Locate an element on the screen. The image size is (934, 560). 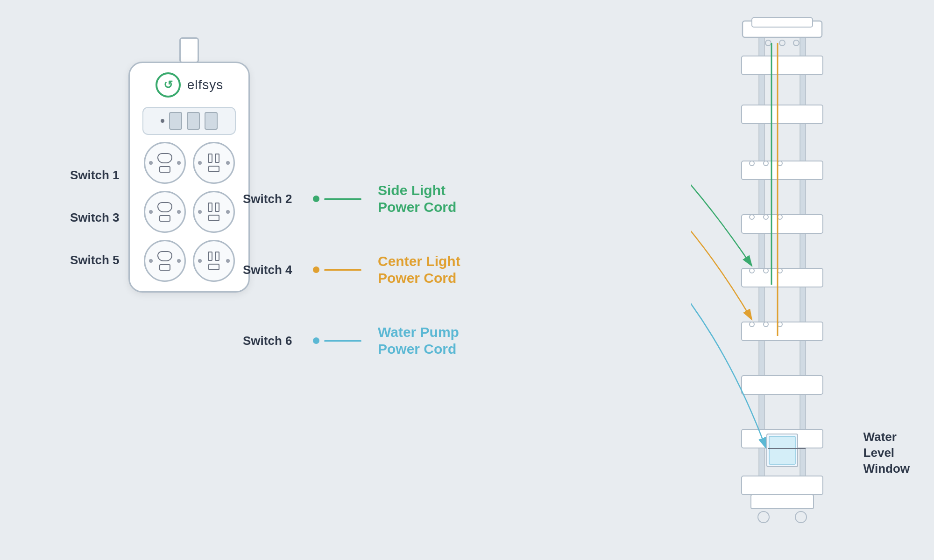
water-level-line is located at coordinates (787, 448).